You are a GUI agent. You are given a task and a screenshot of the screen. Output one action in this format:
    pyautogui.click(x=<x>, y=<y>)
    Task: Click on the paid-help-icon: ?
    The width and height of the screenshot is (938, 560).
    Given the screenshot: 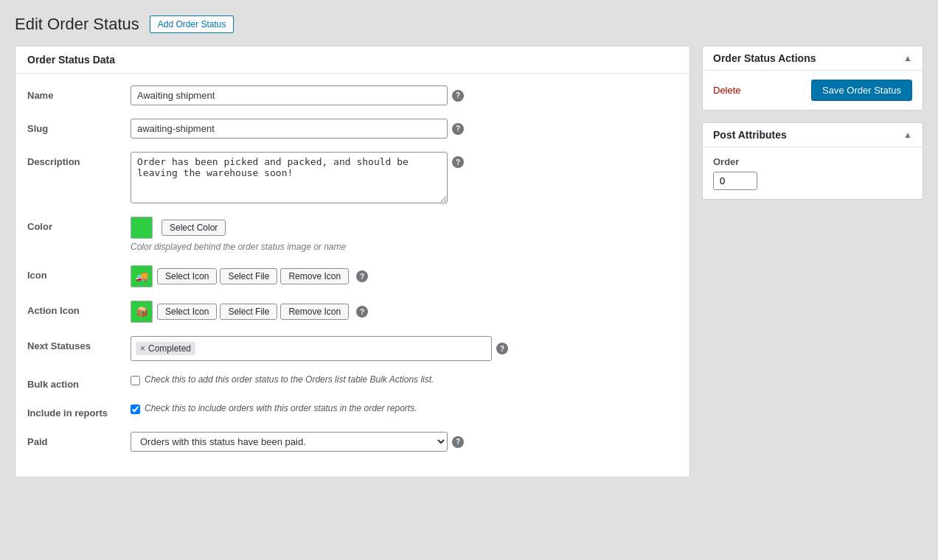 What is the action you would take?
    pyautogui.click(x=458, y=442)
    